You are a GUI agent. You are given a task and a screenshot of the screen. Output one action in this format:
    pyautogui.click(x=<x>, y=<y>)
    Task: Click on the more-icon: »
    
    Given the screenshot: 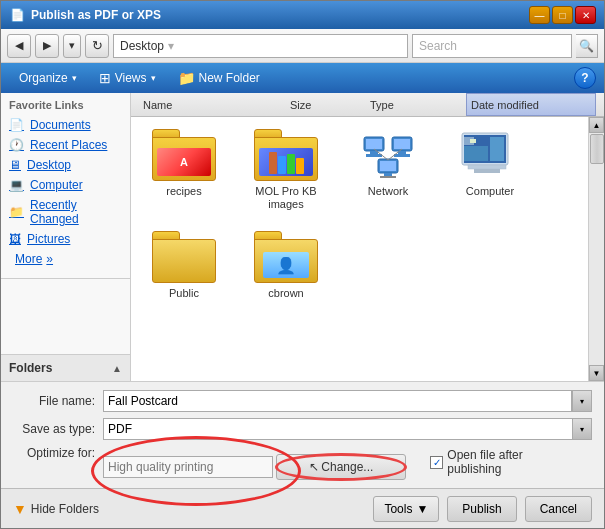 What is the action you would take?
    pyautogui.click(x=50, y=259)
    